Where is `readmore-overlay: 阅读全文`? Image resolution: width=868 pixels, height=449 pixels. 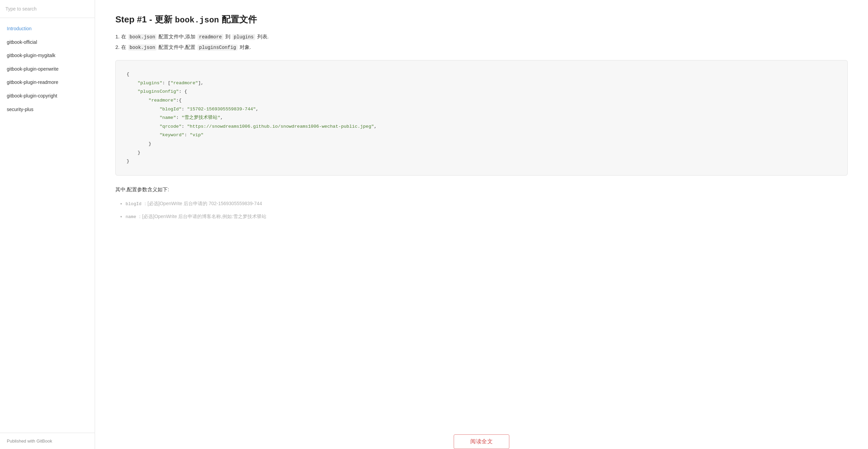
readmore-overlay: 阅读全文 is located at coordinates (482, 425).